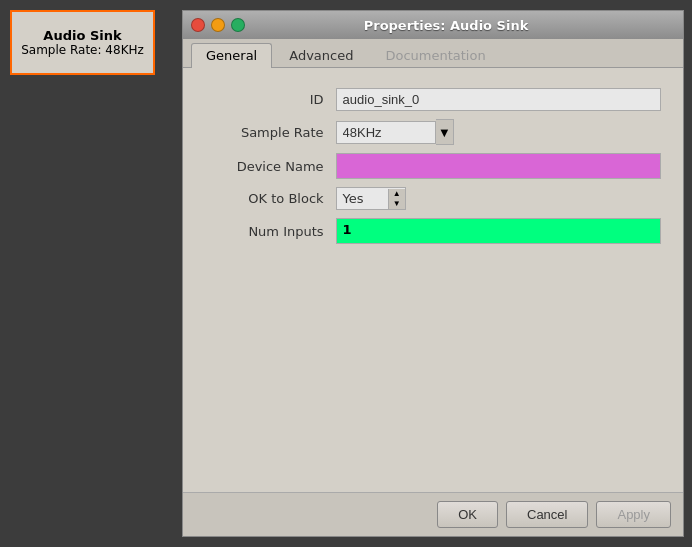 This screenshot has height=547, width=692. Describe the element at coordinates (264, 132) in the screenshot. I see `sample-rate-label: Sample Rate` at that location.